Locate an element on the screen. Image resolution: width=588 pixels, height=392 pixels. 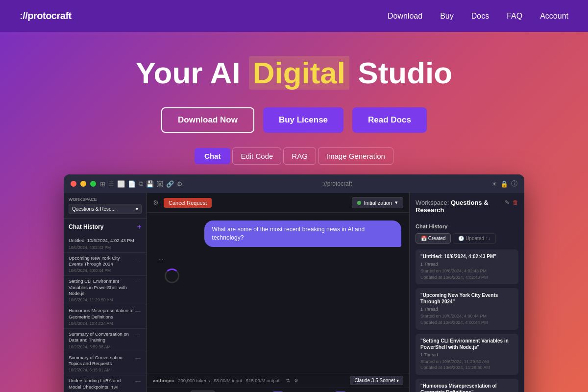
read-docs-button: Read Docs is located at coordinates (390, 120).